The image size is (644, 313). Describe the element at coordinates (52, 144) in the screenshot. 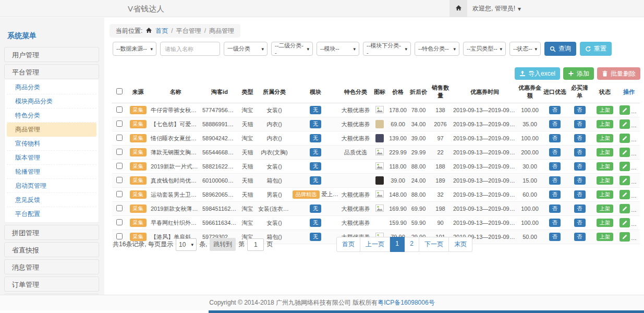

I see `sidebar-item-宣传物料: 宣传物料` at that location.